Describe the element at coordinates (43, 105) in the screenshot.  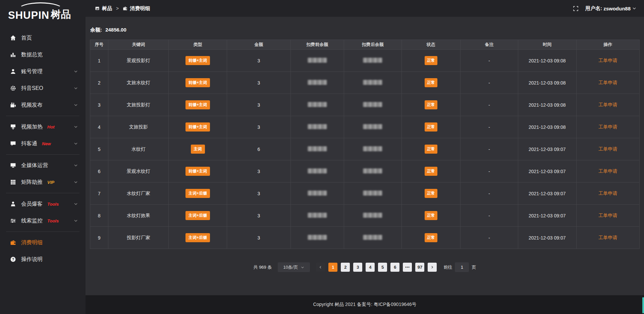
I see `sidebar-item-video: 视频发布` at that location.